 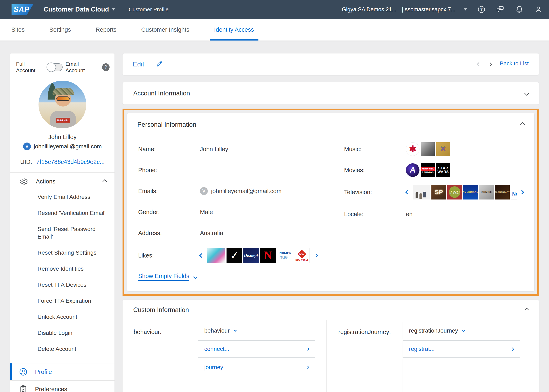 I want to click on registration-journey-item-empty, so click(x=461, y=375).